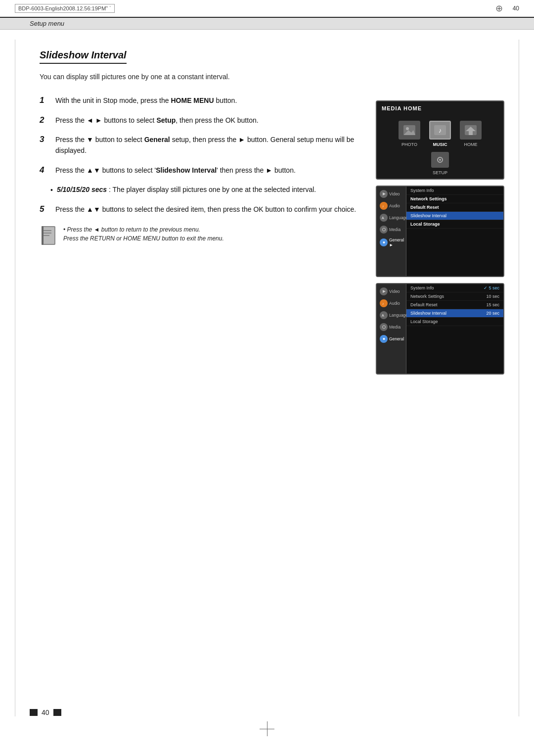  I want to click on screen2-item-localstorage: Local Storage, so click(455, 225).